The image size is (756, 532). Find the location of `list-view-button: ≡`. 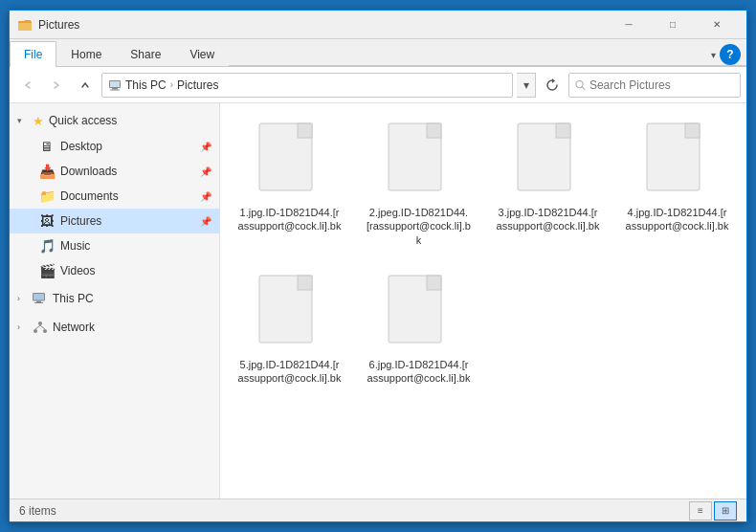

list-view-button: ≡ is located at coordinates (700, 511).